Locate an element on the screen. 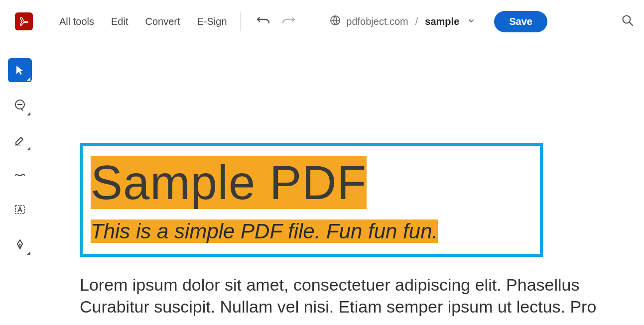 This screenshot has width=644, height=325. document-body: Lorem ipsum dolor sit amet, consectetuer… is located at coordinates (362, 296).